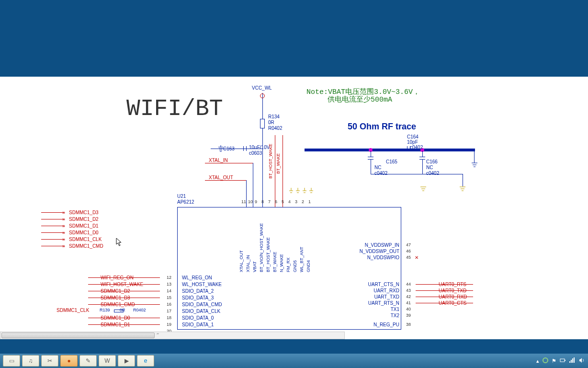 The height and width of the screenshot is (368, 588). What do you see at coordinates (262, 202) in the screenshot?
I see `top-pin-num: 8` at bounding box center [262, 202].